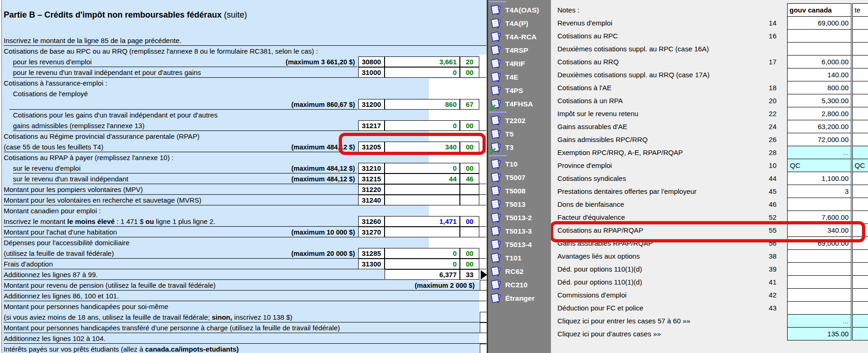 This screenshot has width=868, height=353. Describe the element at coordinates (470, 72) in the screenshot. I see `amount-cents-31000: 00` at that location.